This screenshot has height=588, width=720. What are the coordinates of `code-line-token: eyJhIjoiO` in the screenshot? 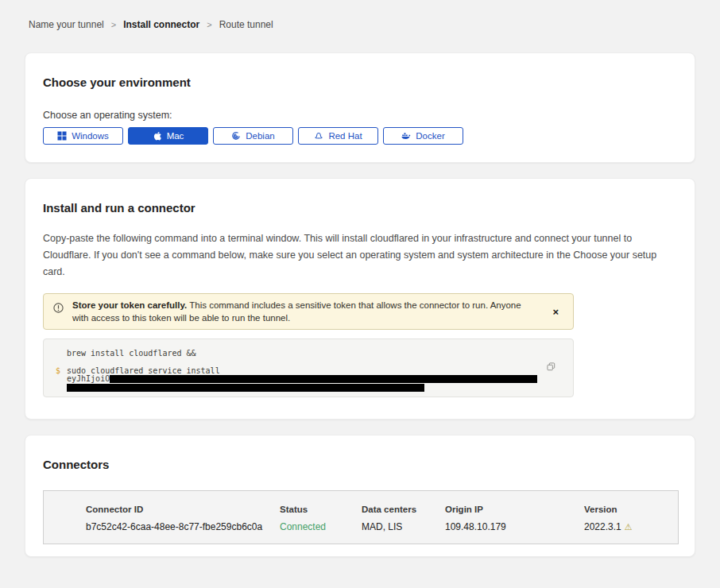 It's located at (299, 380).